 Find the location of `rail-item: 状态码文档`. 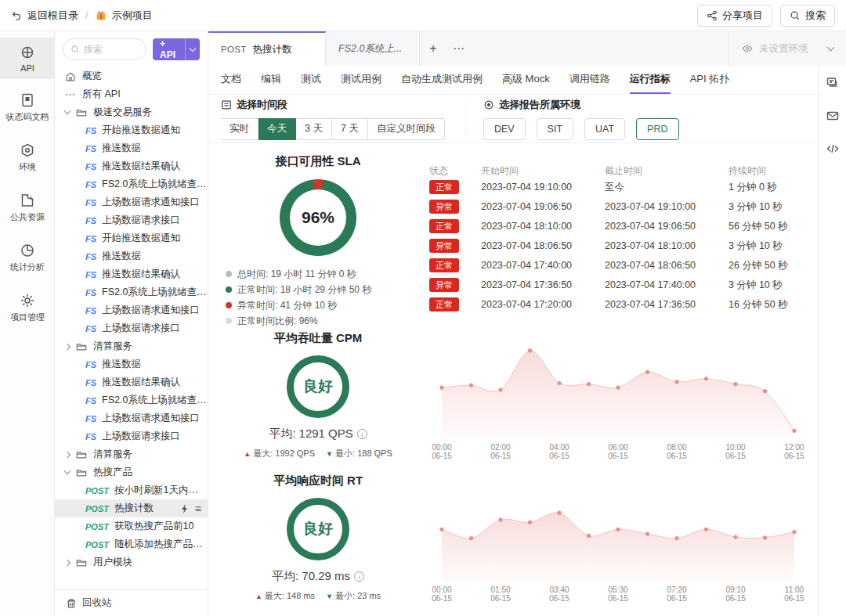

rail-item: 状态码文档 is located at coordinates (27, 107).